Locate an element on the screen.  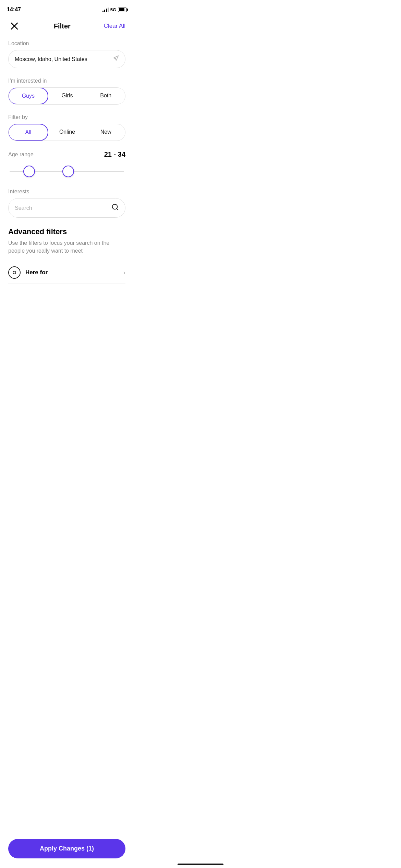
slider-thumb-min is located at coordinates (29, 171).